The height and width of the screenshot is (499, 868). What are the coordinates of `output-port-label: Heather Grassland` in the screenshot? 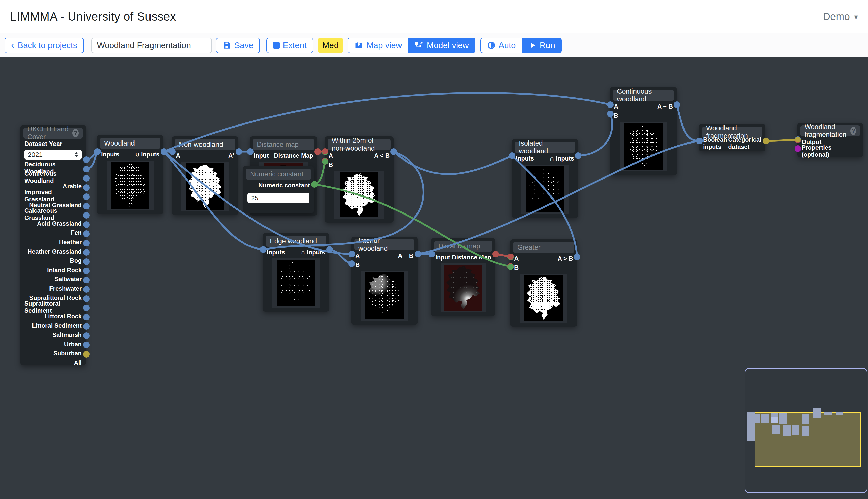 It's located at (55, 252).